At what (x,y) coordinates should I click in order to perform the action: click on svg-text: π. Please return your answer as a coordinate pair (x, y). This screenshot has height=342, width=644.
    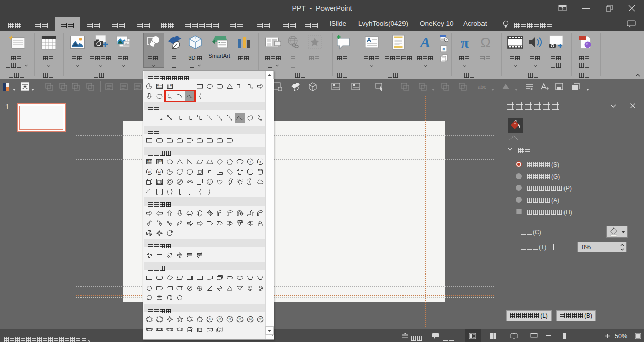
    Looking at the image, I should click on (465, 42).